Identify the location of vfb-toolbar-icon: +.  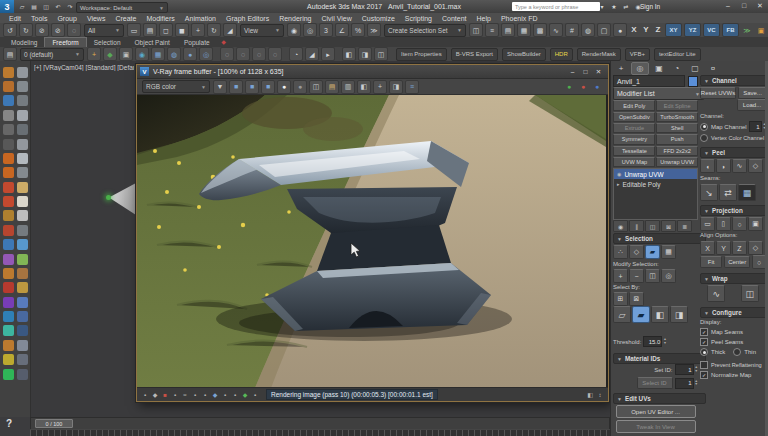
(380, 87).